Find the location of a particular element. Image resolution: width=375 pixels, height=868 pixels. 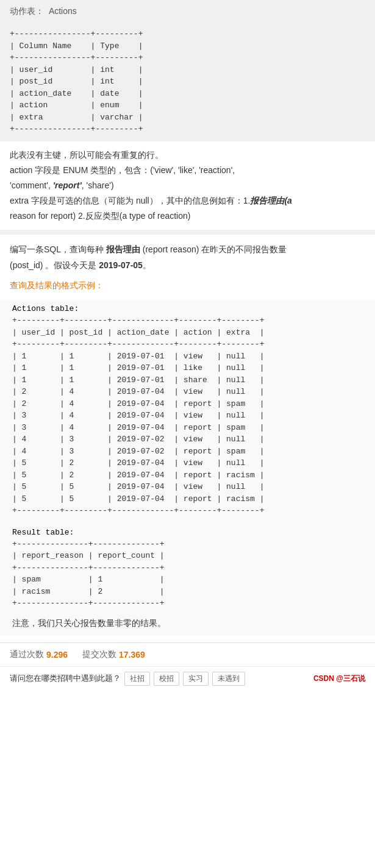

desc-line2b: 'comment', 'report', 'share') is located at coordinates (188, 185).